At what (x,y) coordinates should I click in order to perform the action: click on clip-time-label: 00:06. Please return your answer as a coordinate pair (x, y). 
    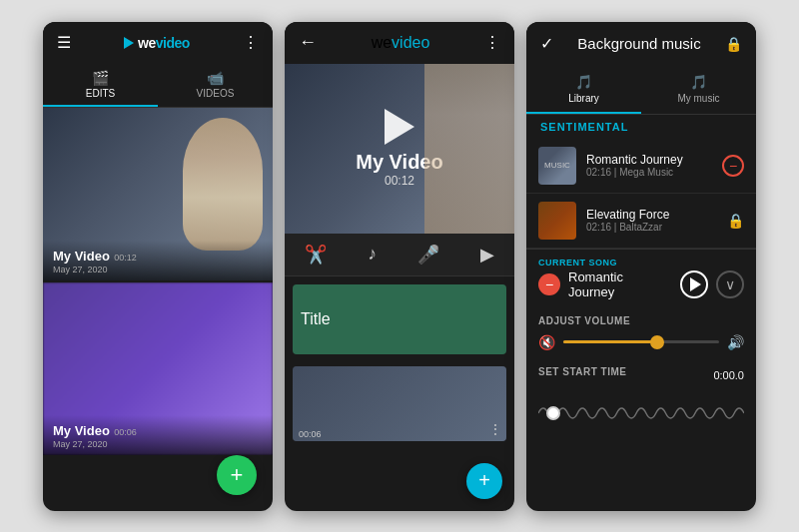
    Looking at the image, I should click on (310, 434).